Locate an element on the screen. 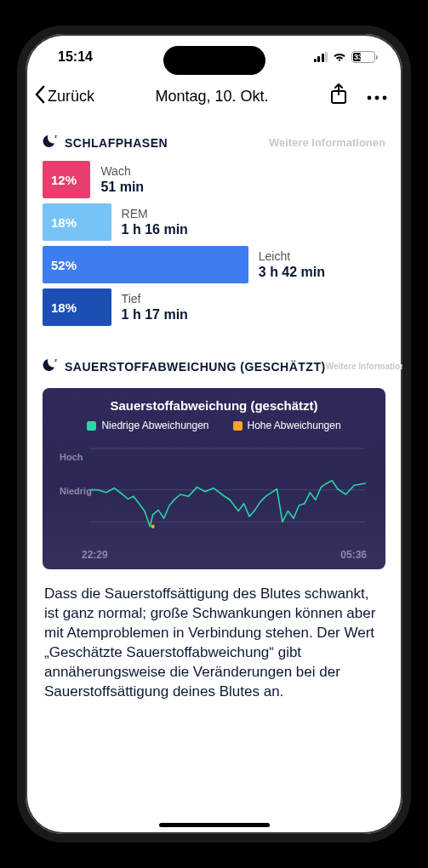  axis-label-low: Niedrig is located at coordinates (76, 491).